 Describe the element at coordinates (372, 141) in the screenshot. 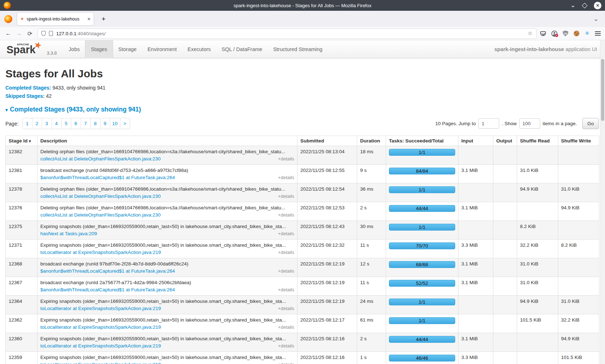

I see `column-header-duration: Duration` at that location.